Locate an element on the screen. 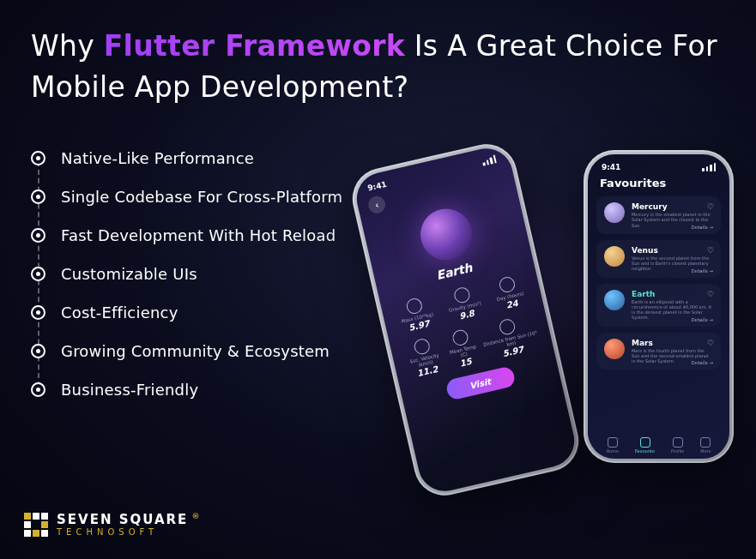 This screenshot has width=756, height=559. more-icon is located at coordinates (705, 442).